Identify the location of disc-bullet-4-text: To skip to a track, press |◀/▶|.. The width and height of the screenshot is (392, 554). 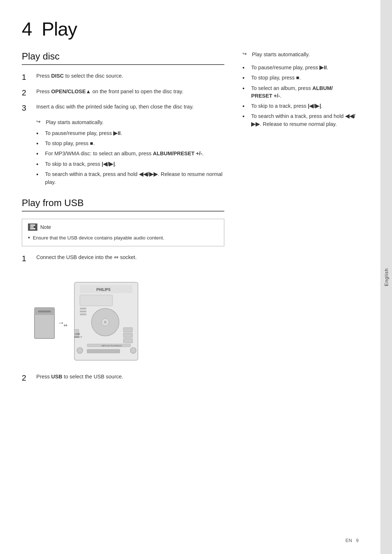
(81, 164).